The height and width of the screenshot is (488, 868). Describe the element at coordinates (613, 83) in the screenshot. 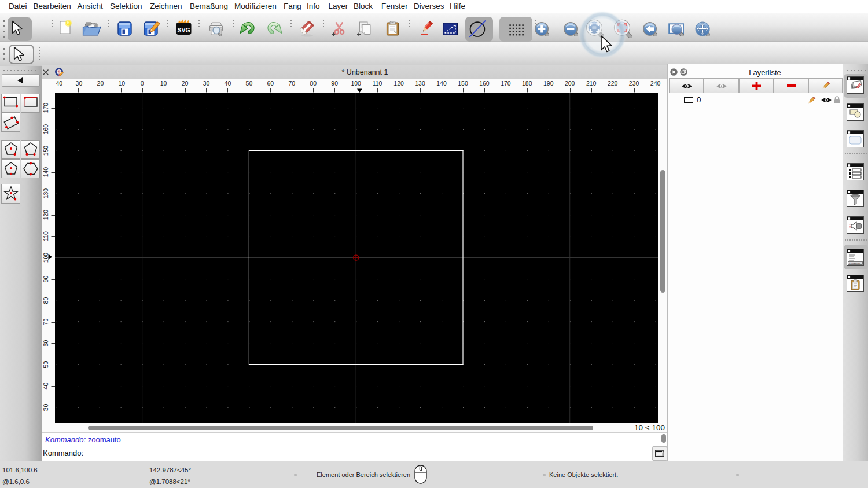

I see `svg-text: 220` at that location.